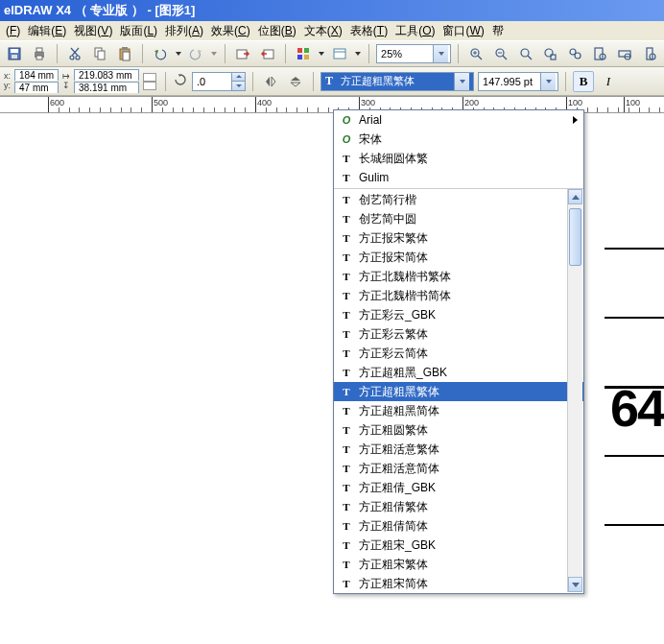 This screenshot has width=664, height=644. I want to click on rotate-icon, so click(180, 81).